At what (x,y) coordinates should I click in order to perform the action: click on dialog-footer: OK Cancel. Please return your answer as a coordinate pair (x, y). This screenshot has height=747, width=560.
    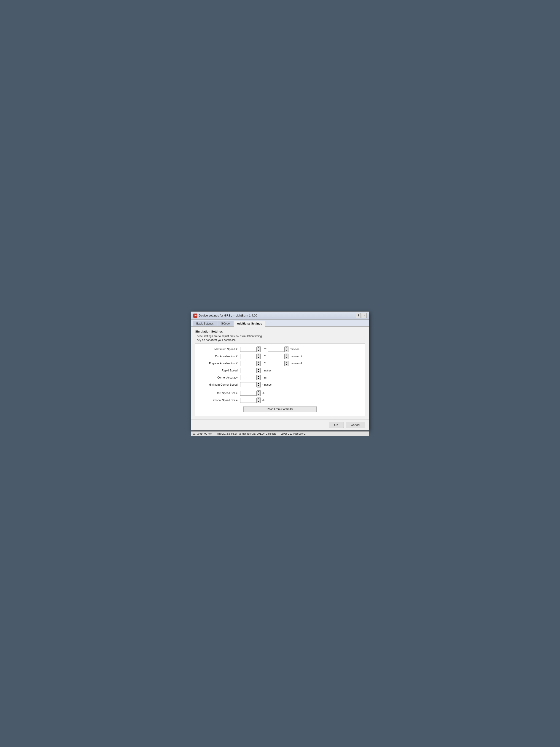
    Looking at the image, I should click on (280, 425).